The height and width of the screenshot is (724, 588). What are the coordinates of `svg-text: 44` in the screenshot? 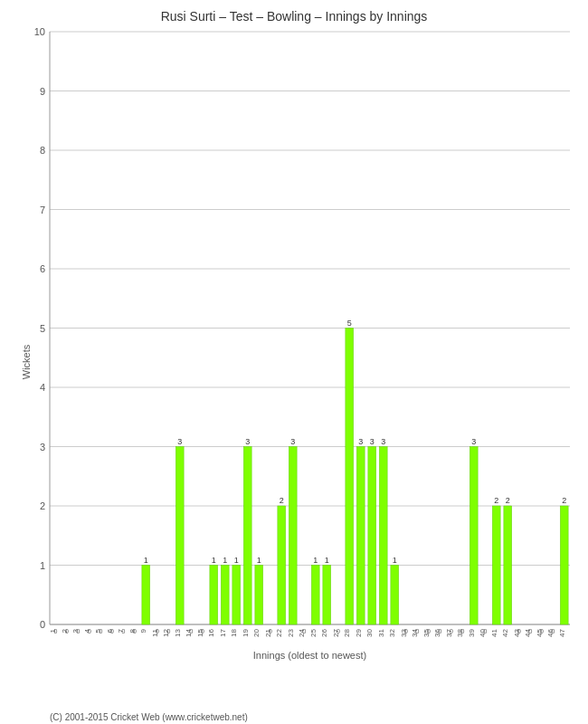 It's located at (528, 632).